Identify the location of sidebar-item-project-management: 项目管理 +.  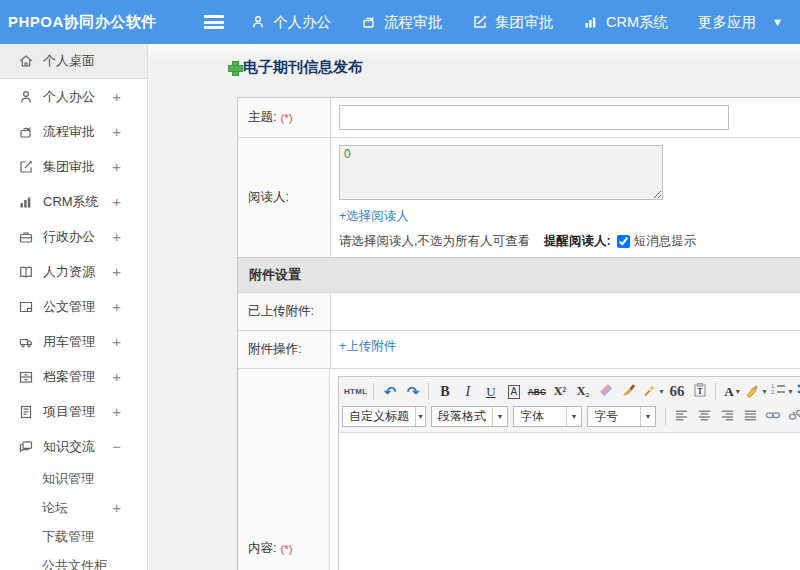
(74, 412).